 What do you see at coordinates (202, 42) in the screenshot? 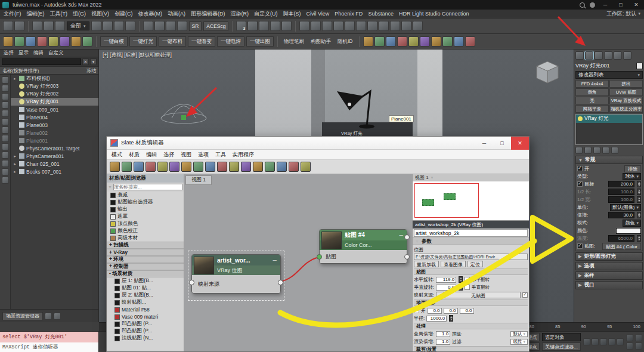
I see `plugin-button: 一键渐变` at bounding box center [202, 42].